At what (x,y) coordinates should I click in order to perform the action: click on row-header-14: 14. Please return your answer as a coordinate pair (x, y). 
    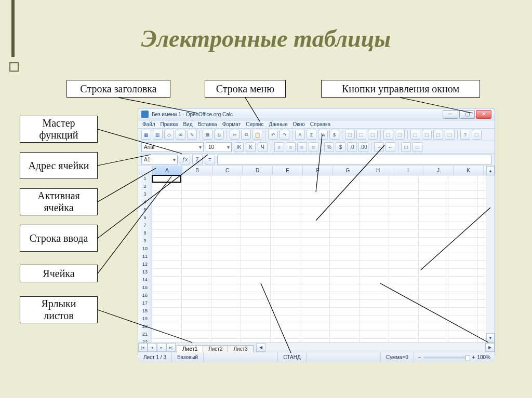
    Looking at the image, I should click on (145, 280).